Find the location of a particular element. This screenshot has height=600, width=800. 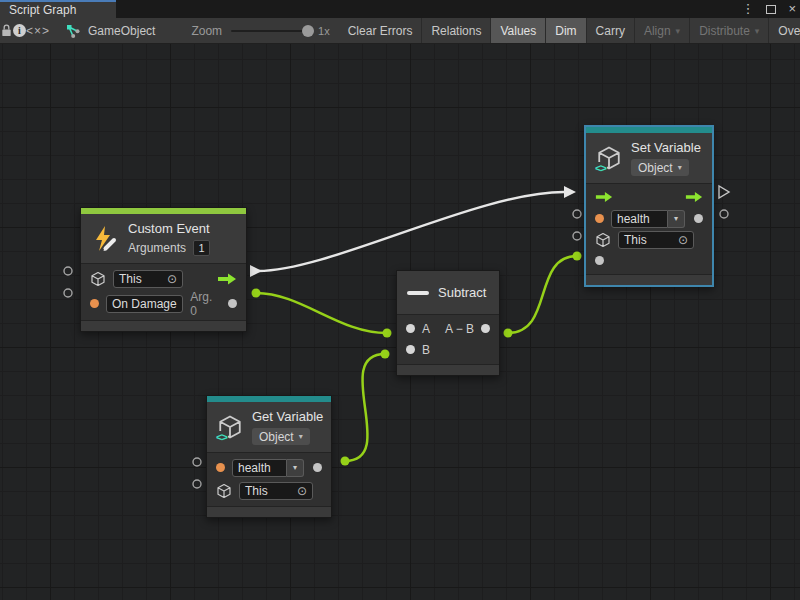

script-graph-icon is located at coordinates (73, 31).